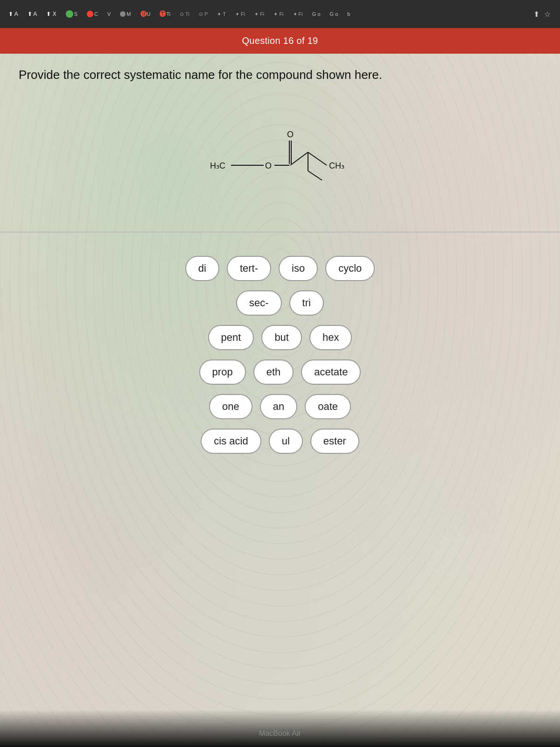  I want to click on ch3-label: CH₃, so click(337, 166).